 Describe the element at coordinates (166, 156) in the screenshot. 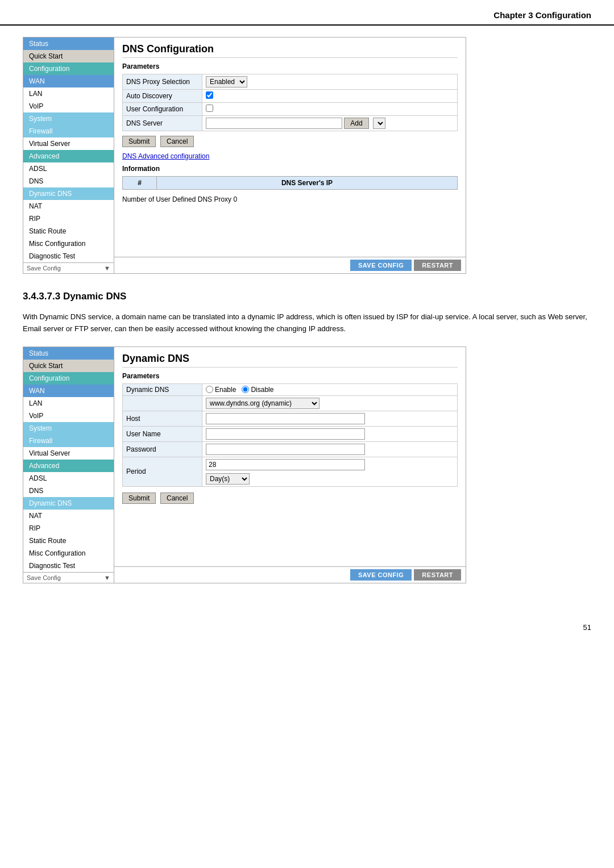

I see `dns-advanced-link: DNS Advanced configuration` at that location.